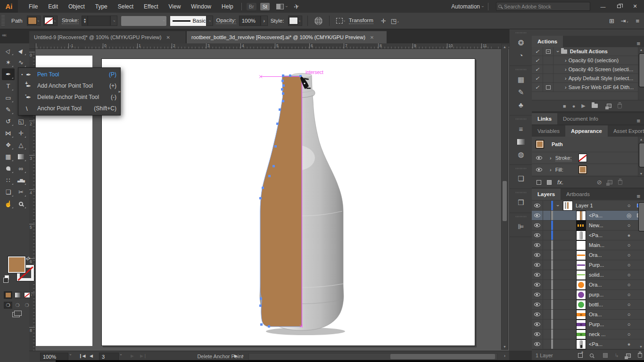  I want to click on menu-item: Help, so click(227, 7).